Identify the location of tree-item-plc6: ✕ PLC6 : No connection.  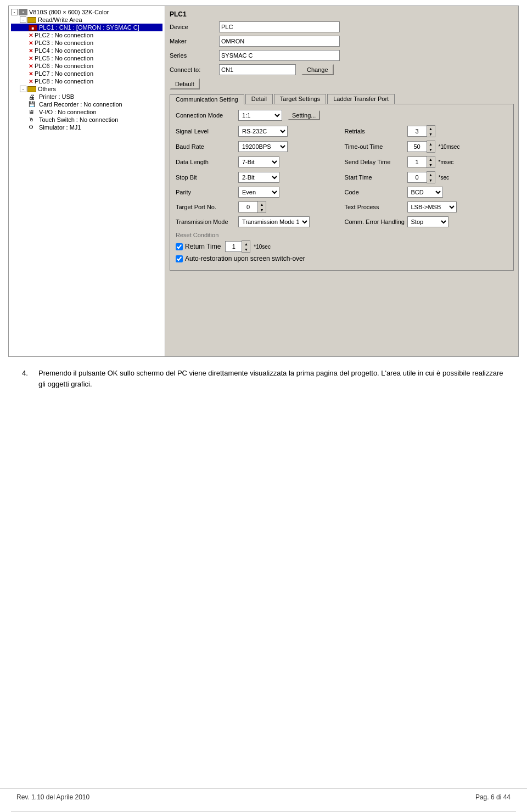
(87, 66).